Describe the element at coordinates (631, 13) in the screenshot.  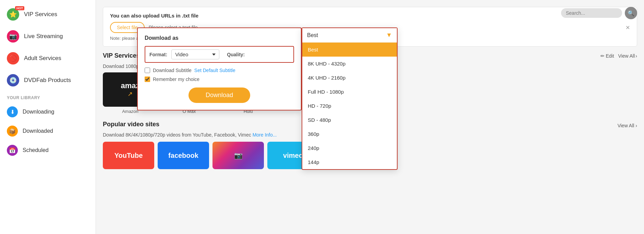
I see `search-button: 🔍` at that location.